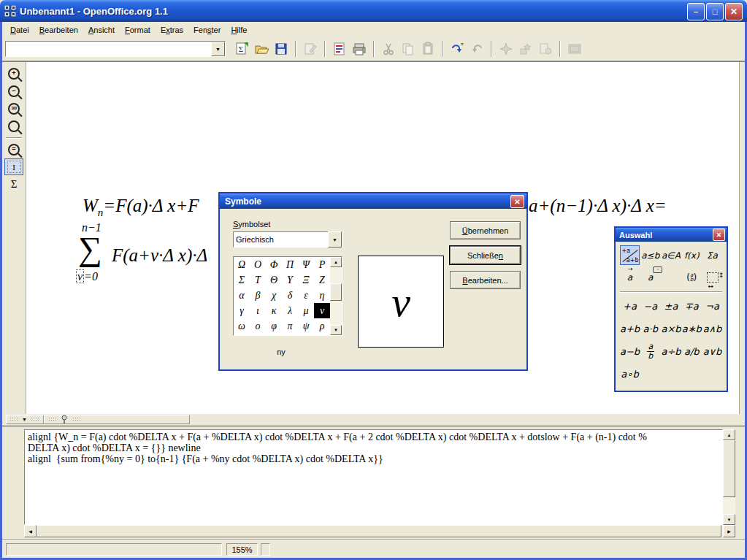 This screenshot has height=560, width=747. I want to click on url-combobox: ▼, so click(115, 49).